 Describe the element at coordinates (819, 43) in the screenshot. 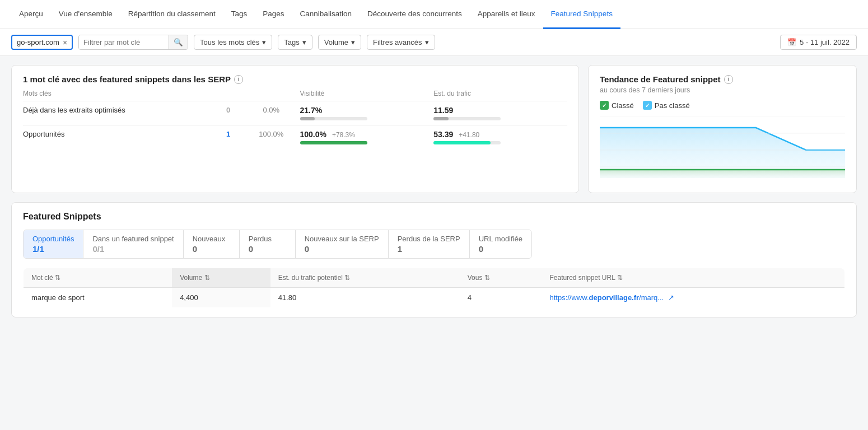

I see `date-range-button: 📅 5 - 11 juil. 2022` at that location.